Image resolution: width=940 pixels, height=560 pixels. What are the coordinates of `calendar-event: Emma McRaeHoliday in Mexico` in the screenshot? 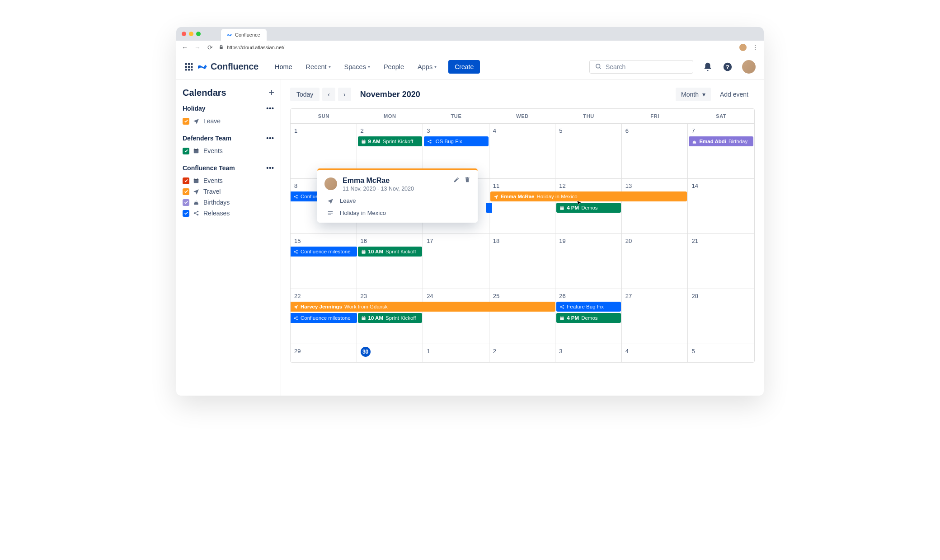 It's located at (589, 196).